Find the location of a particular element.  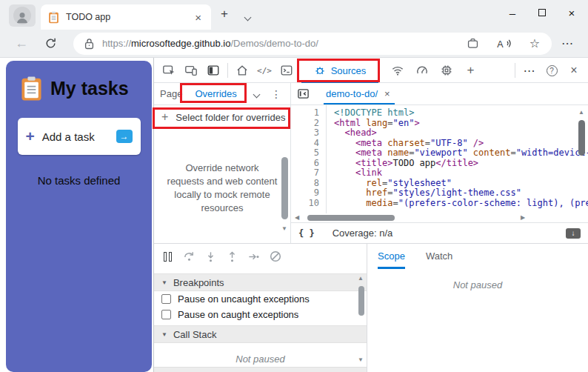

new-tab-button: + is located at coordinates (224, 14).